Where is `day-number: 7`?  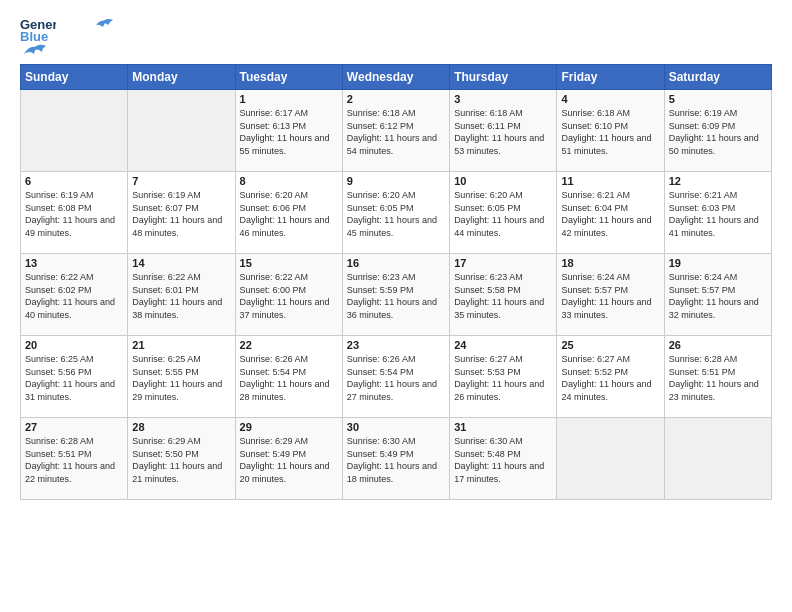 day-number: 7 is located at coordinates (181, 181).